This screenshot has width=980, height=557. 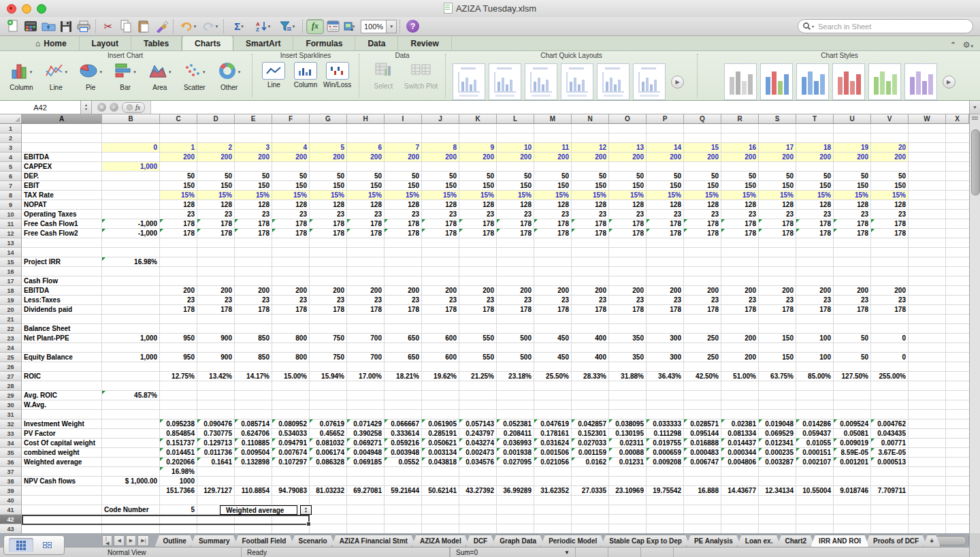 I want to click on code-combo-box: Weighted average, so click(x=259, y=510).